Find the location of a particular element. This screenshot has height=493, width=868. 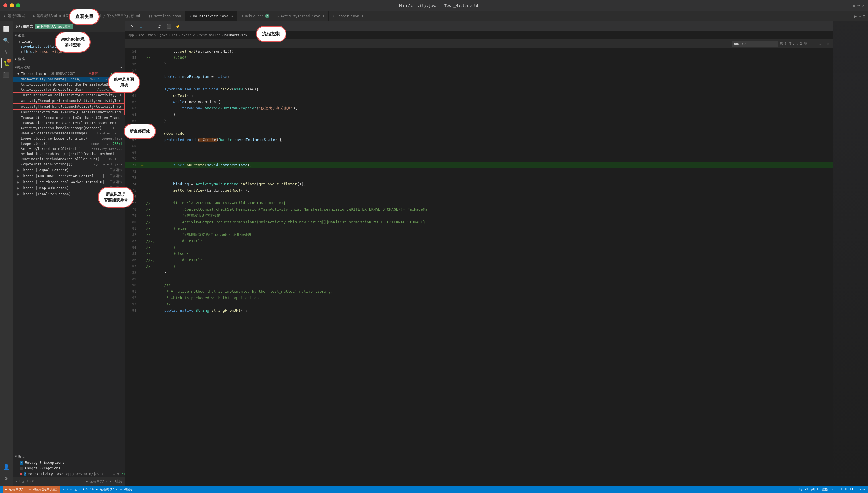

tab-settings-json: {} settings.json is located at coordinates (165, 16).